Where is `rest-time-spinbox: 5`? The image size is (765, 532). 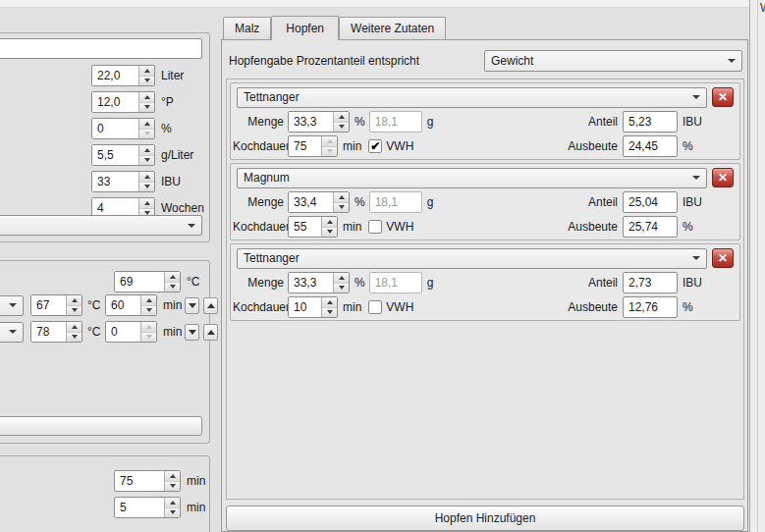 rest-time-spinbox: 5 is located at coordinates (147, 507).